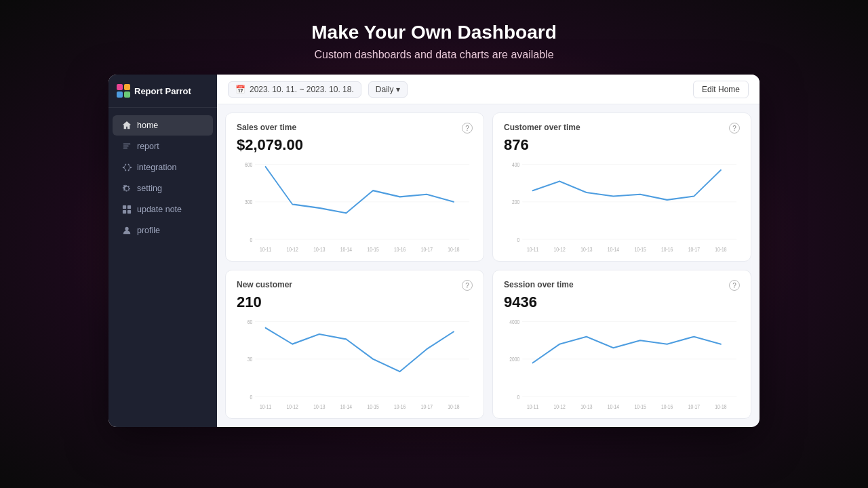 The image size is (868, 488). What do you see at coordinates (163, 230) in the screenshot?
I see `sidebar-item-profile: profile` at bounding box center [163, 230].